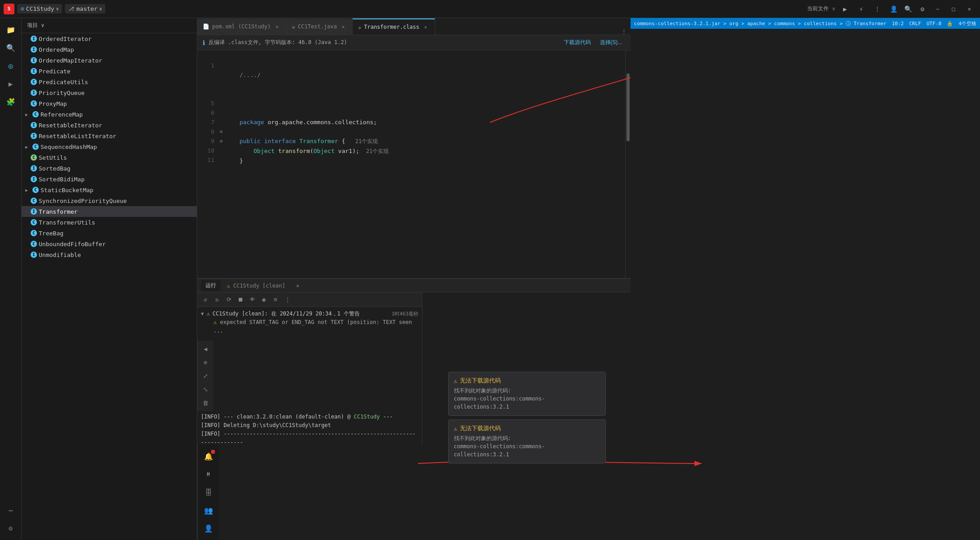 The width and height of the screenshot is (980, 540). Describe the element at coordinates (954, 9) in the screenshot. I see `maximize-button: □` at that location.